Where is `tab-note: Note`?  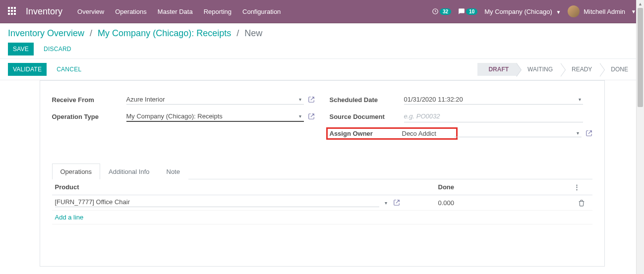 tab-note: Note is located at coordinates (174, 171).